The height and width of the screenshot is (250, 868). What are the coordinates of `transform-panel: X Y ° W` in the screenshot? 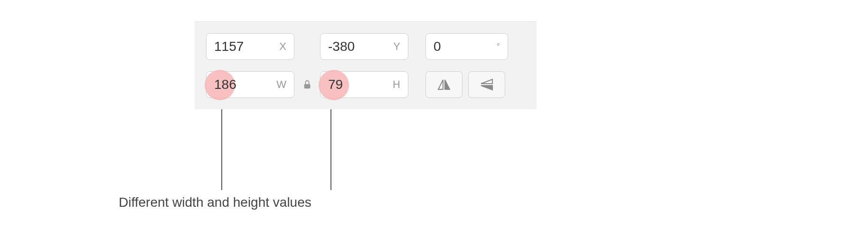 It's located at (366, 66).